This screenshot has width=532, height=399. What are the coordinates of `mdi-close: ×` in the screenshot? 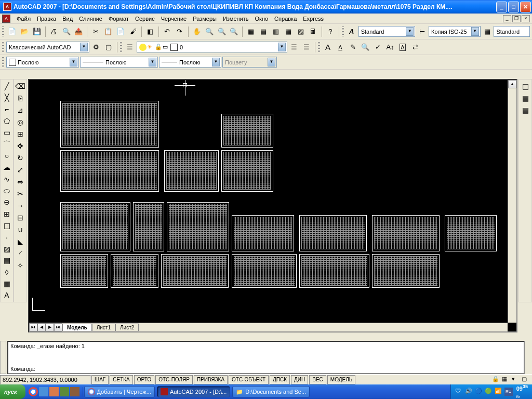 It's located at (526, 19).